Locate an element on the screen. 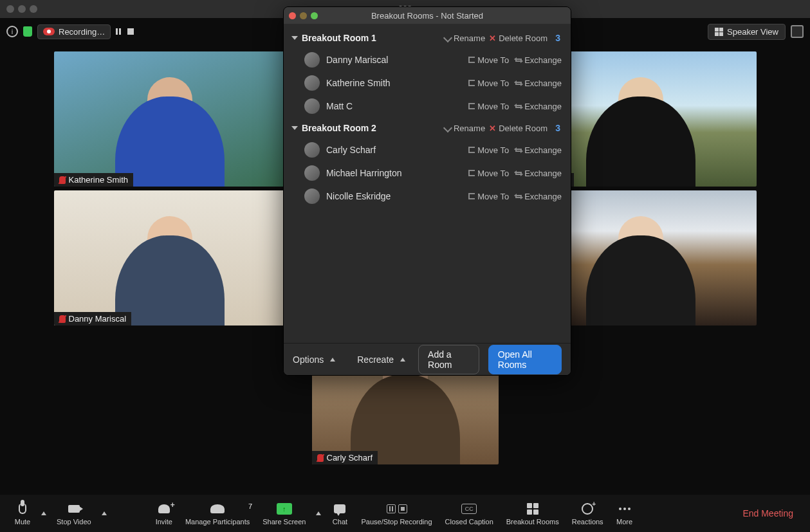 This screenshot has width=810, height=532. closed-caption-button: CC Closed Caption is located at coordinates (470, 513).